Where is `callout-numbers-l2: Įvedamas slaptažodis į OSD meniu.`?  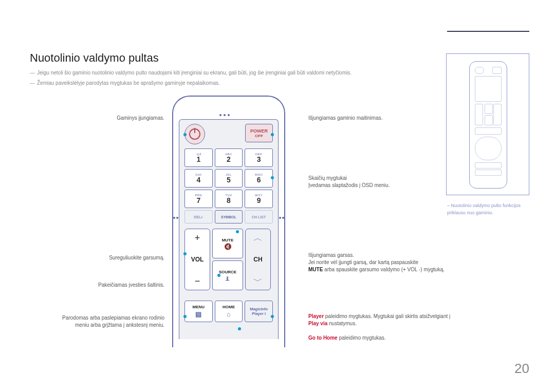
callout-numbers-l2: Įvedamas slaptažodis į OSD meniu. is located at coordinates (349, 185).